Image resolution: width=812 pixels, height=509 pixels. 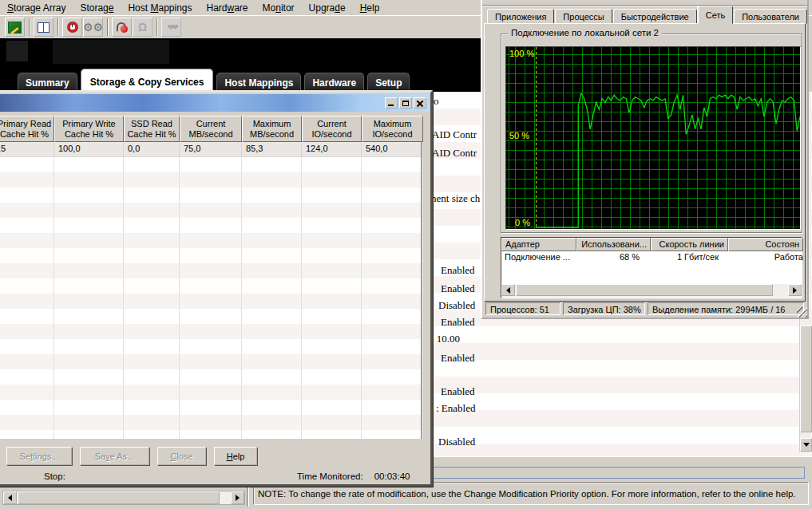 What do you see at coordinates (97, 8) in the screenshot?
I see `menu-storage: Storage` at bounding box center [97, 8].